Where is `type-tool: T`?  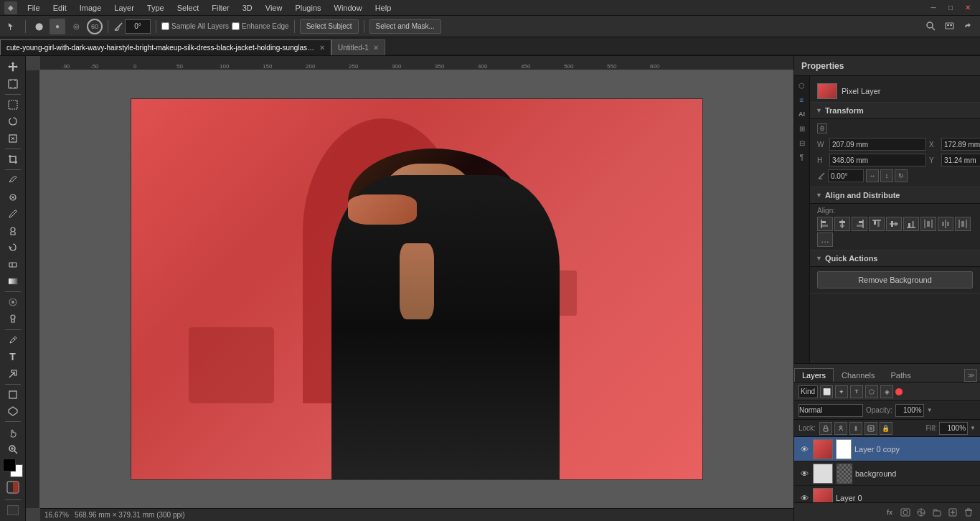 type-tool: T is located at coordinates (13, 357).